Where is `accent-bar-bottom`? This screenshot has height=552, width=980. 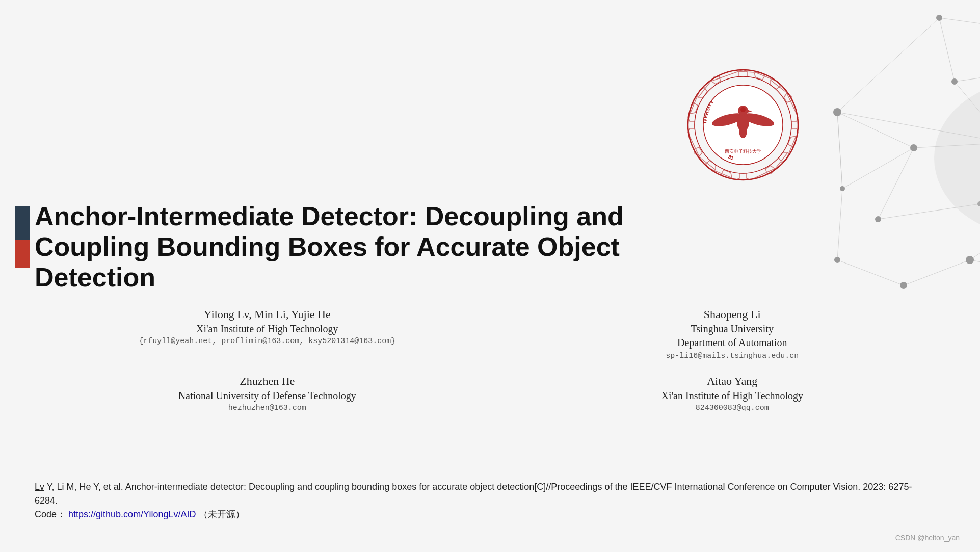
accent-bar-bottom is located at coordinates (22, 254).